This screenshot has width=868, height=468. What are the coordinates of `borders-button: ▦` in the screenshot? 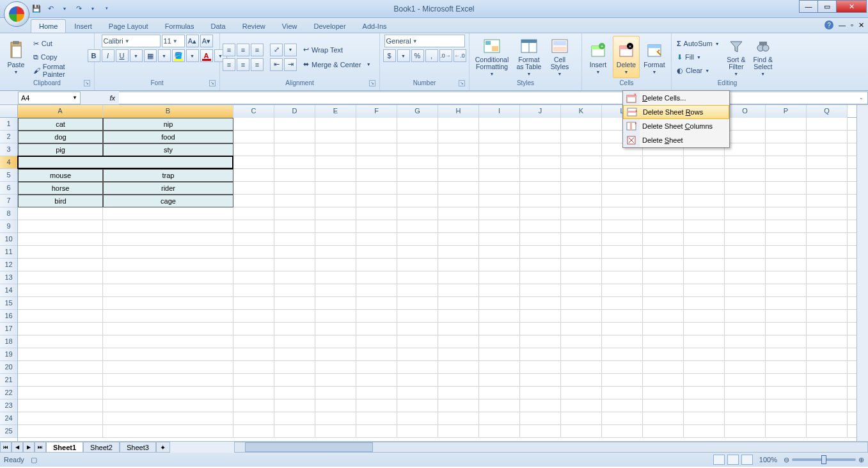 It's located at (150, 56).